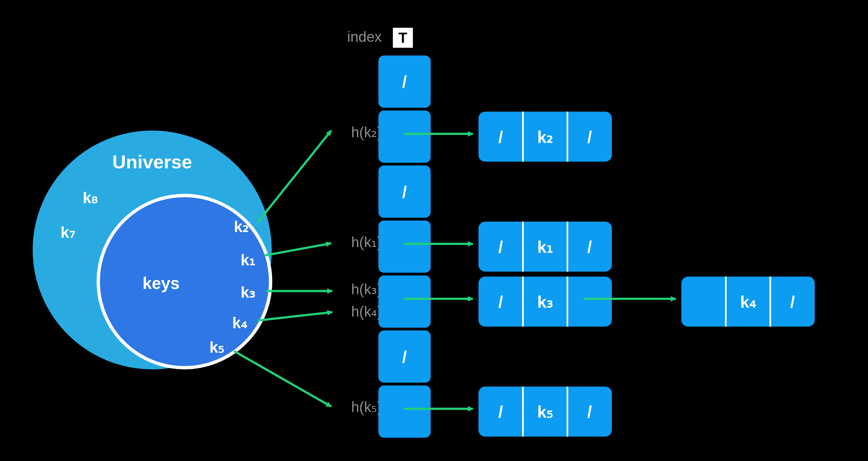 The image size is (868, 461). I want to click on inner-key-k1: k₁, so click(248, 260).